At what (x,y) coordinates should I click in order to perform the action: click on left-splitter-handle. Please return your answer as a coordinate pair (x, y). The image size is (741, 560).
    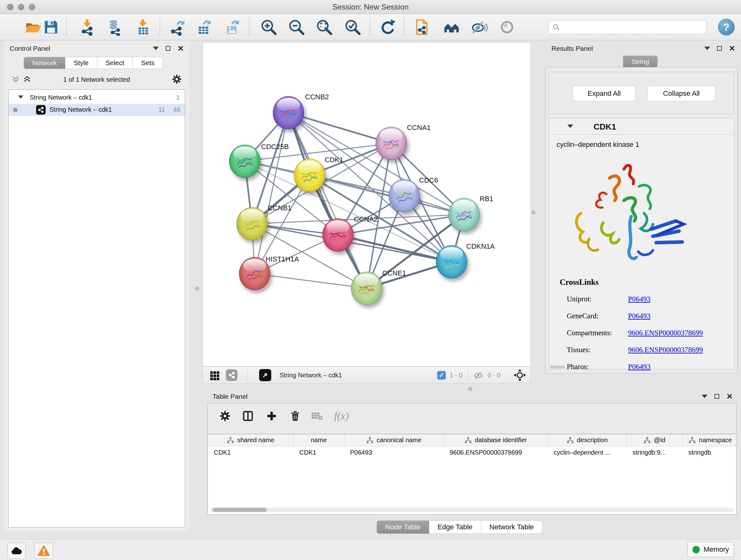
    Looking at the image, I should click on (197, 289).